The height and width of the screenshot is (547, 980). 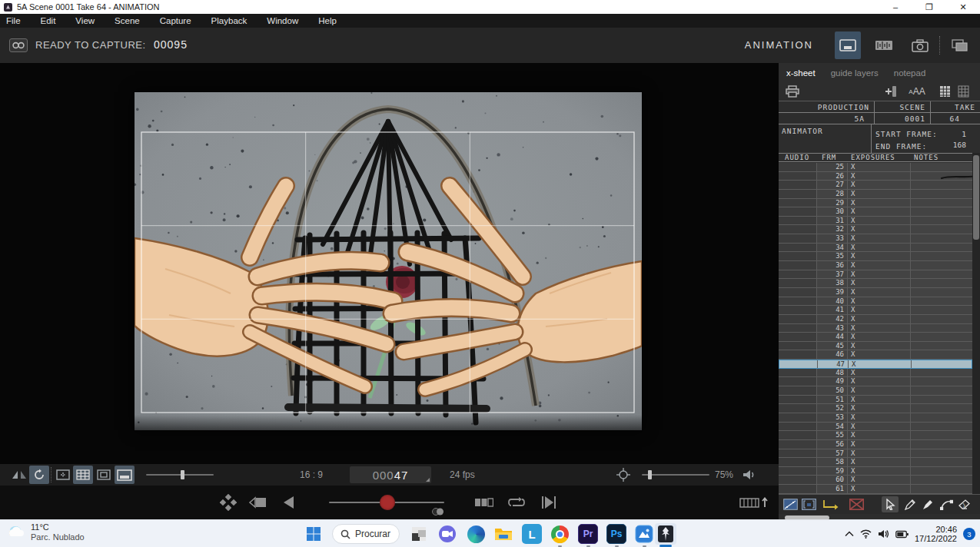 What do you see at coordinates (875, 212) in the screenshot?
I see `xsheet-row-30: 30X` at bounding box center [875, 212].